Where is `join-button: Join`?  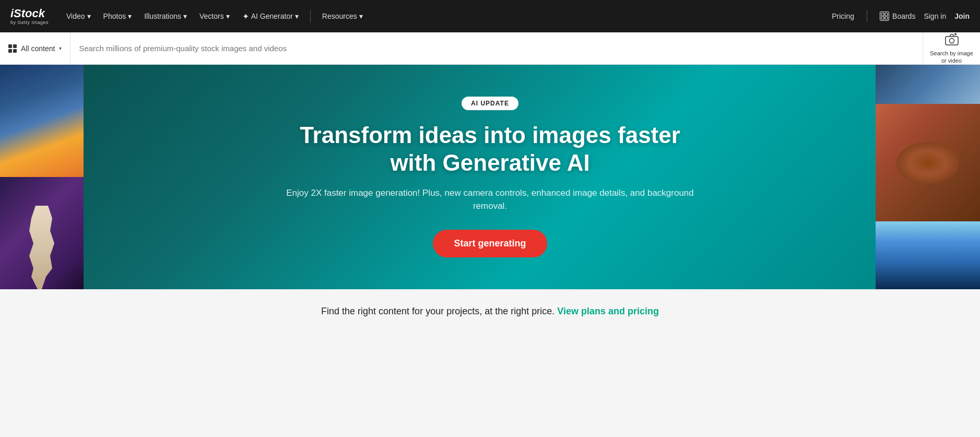
join-button: Join is located at coordinates (962, 16).